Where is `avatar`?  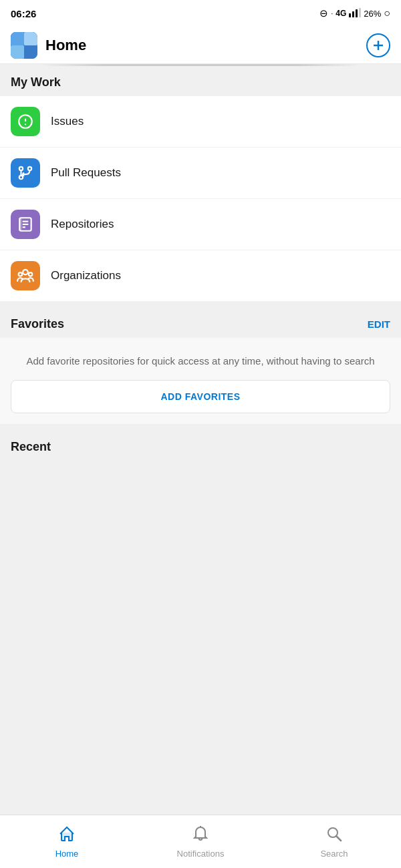 avatar is located at coordinates (24, 45).